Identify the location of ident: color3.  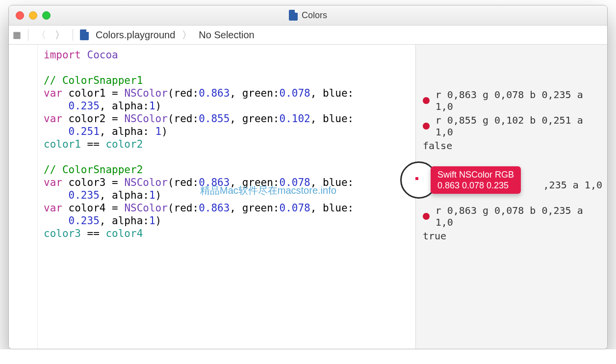
(62, 234).